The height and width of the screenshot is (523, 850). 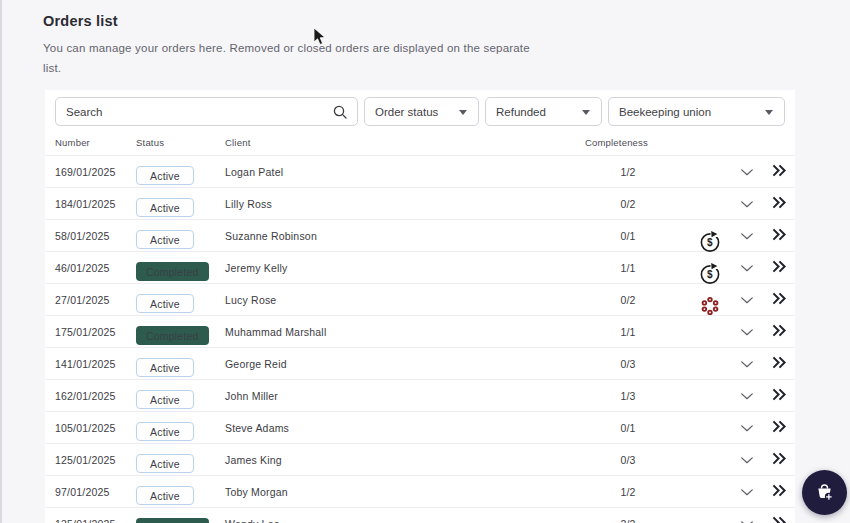 I want to click on client-name: James King, so click(x=254, y=460).